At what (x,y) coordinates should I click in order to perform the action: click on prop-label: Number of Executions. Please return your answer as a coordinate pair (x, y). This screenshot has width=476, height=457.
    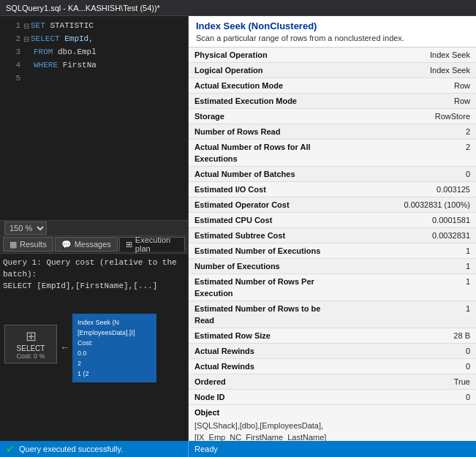
    Looking at the image, I should click on (268, 266).